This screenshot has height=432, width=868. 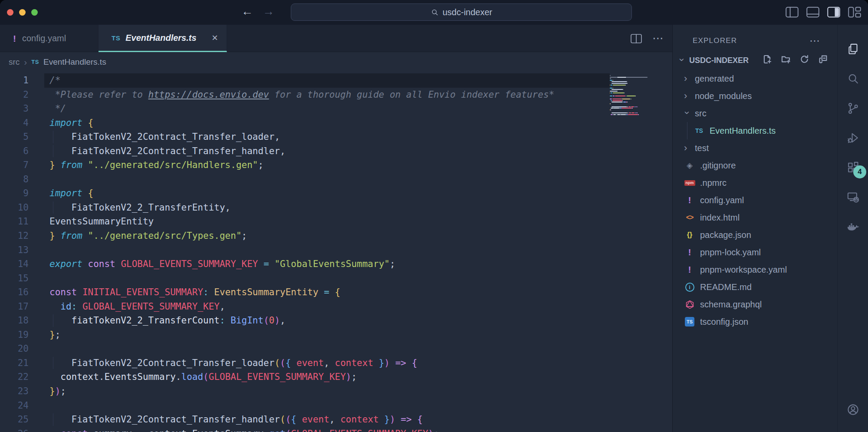 I want to click on minimap, so click(x=635, y=96).